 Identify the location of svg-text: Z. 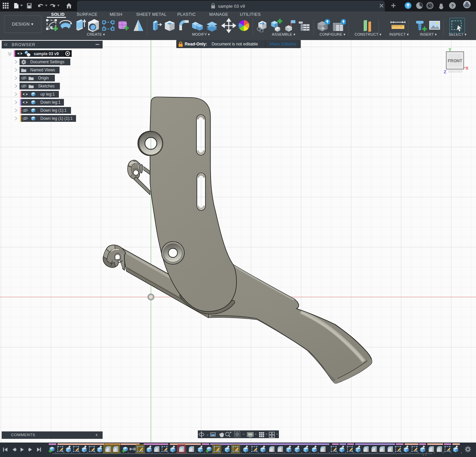
(445, 72).